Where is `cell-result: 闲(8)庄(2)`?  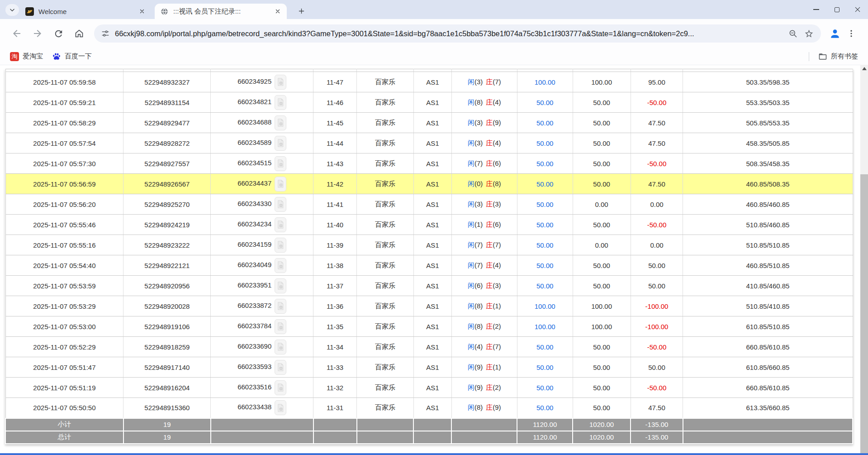
cell-result: 闲(8)庄(2) is located at coordinates (484, 327).